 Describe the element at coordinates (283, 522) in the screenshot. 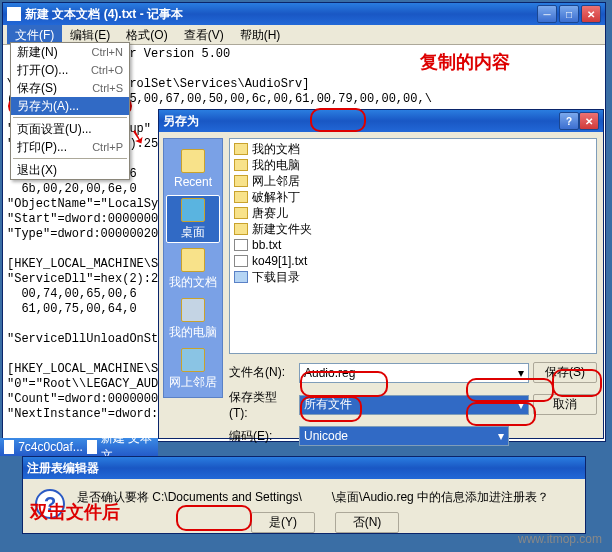

I see `yes-button: 是(Y)` at that location.